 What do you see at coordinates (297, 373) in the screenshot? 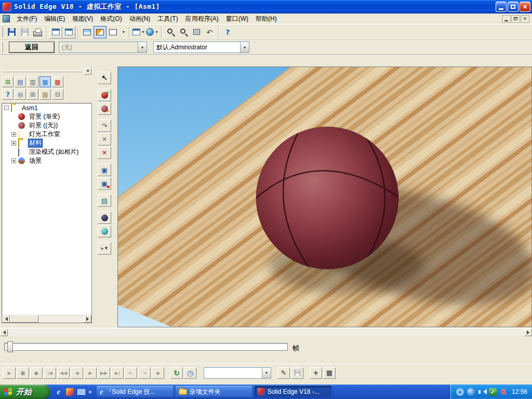
I see `save-animation-button` at bounding box center [297, 373].